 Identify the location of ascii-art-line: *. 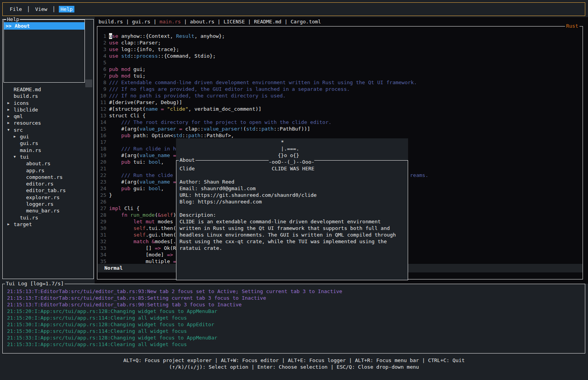
(291, 142).